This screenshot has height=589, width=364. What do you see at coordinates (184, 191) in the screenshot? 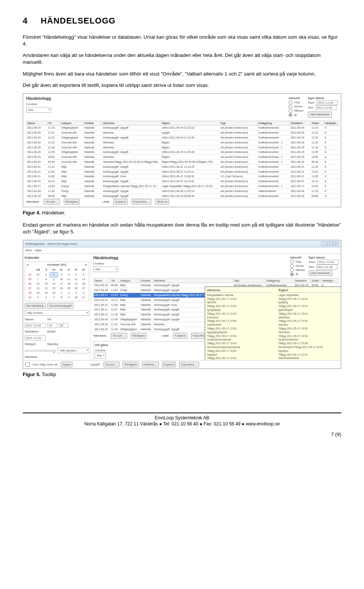
I see `table-row: 2011-04-2811:29ÖvrigtVästeråsArbetsuppgi…` at bounding box center [184, 191].